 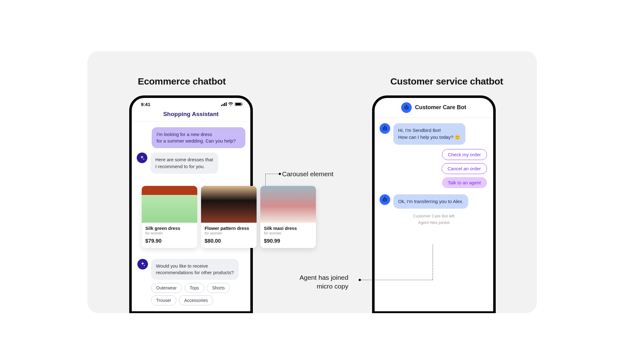 What do you see at coordinates (440, 107) in the screenshot?
I see `cs-title: Customer Care Bot` at bounding box center [440, 107].